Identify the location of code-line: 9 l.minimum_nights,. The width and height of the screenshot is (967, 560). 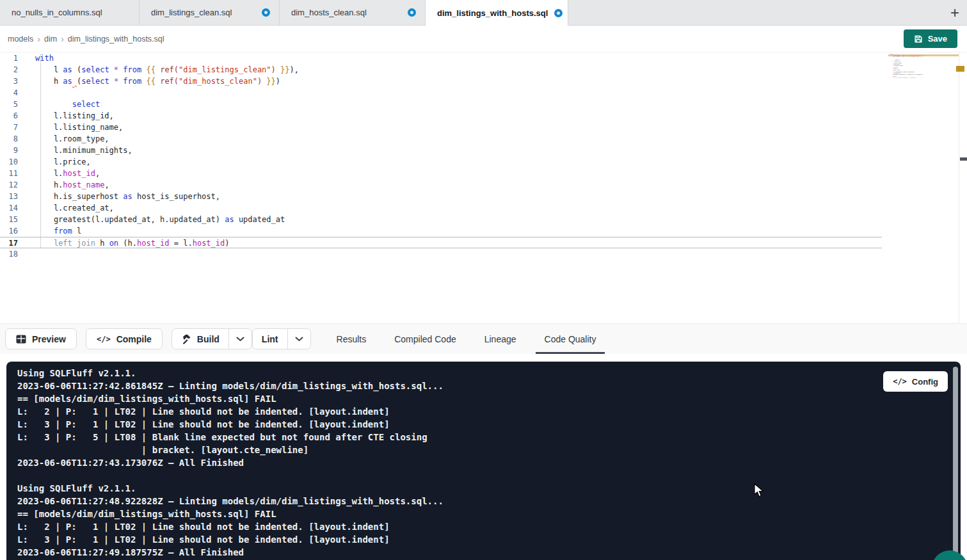
(441, 150).